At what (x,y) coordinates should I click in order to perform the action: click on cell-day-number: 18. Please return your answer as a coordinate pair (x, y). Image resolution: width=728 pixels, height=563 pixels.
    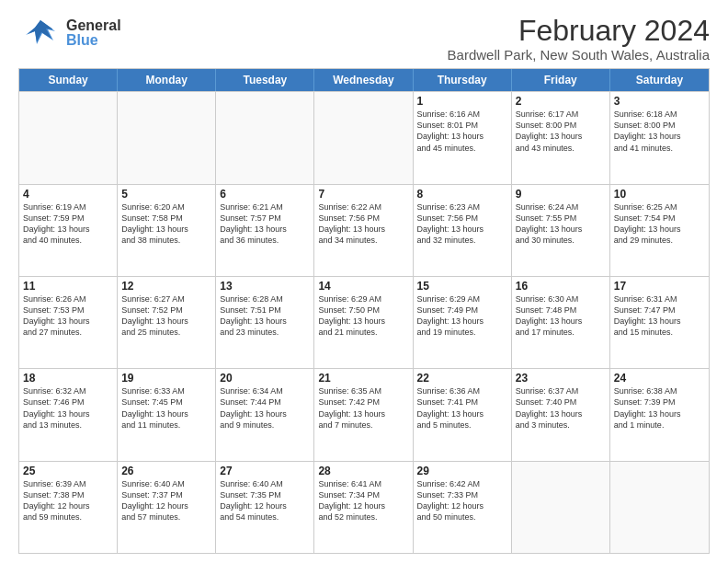
    Looking at the image, I should click on (68, 378).